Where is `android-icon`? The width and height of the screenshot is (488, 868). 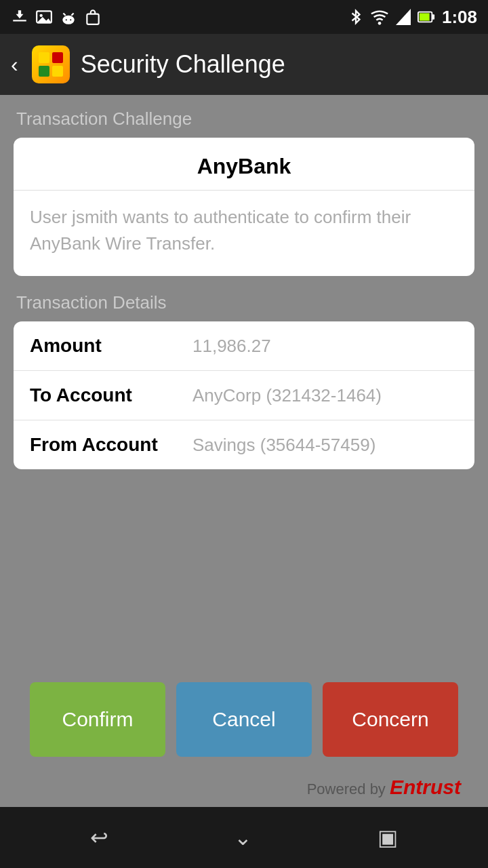
android-icon is located at coordinates (68, 17).